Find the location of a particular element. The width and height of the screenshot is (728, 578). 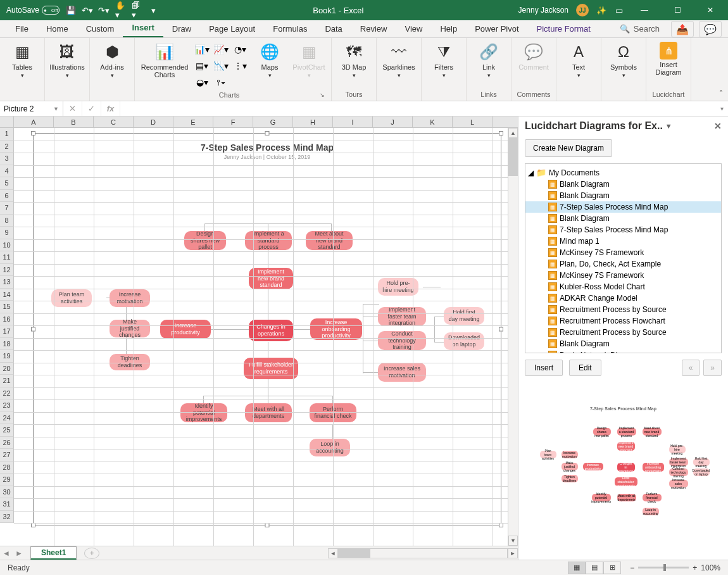

row-header: 27 is located at coordinates (7, 455).